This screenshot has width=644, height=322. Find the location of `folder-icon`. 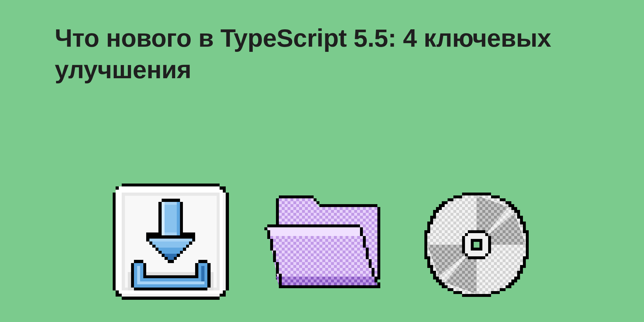

folder-icon is located at coordinates (325, 245).